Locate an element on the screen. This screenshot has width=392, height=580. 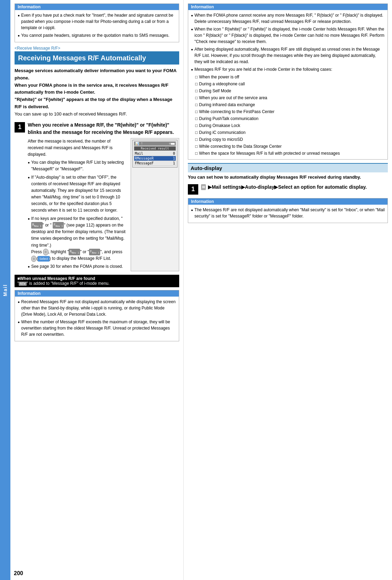
auto-display-info-content: The Messages R/F are not displayed autom… is located at coordinates (288, 214).